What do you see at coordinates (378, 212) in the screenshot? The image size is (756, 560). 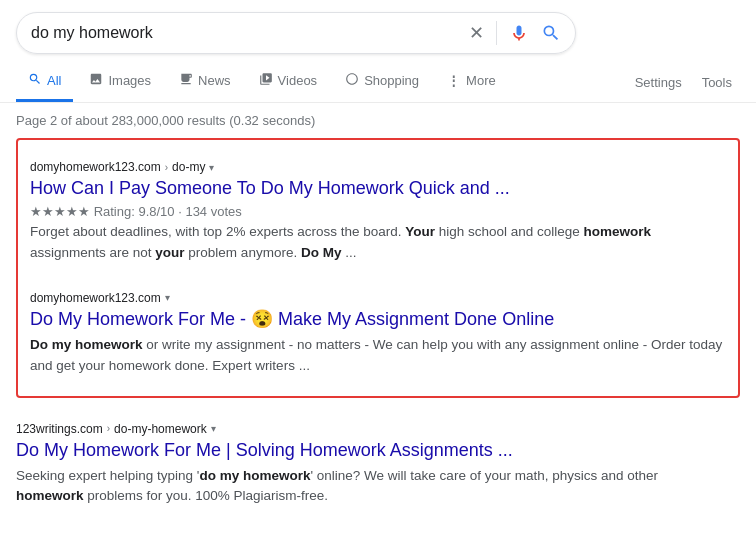 I see `result-rating: ★★★★★ Rating: 9.8/10 · 134 votes` at bounding box center [378, 212].